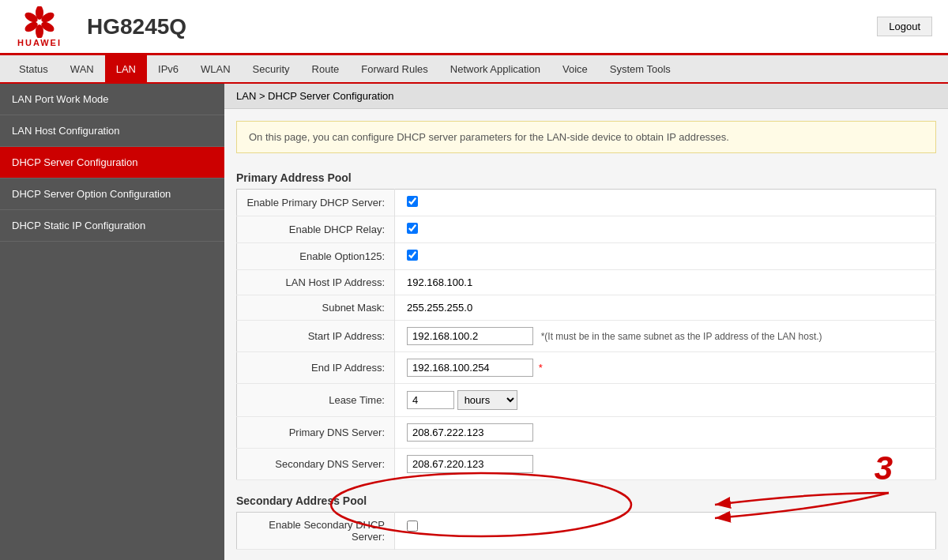  What do you see at coordinates (586, 203) in the screenshot?
I see `table-row: Enable Primary DHCP Server:` at bounding box center [586, 203].